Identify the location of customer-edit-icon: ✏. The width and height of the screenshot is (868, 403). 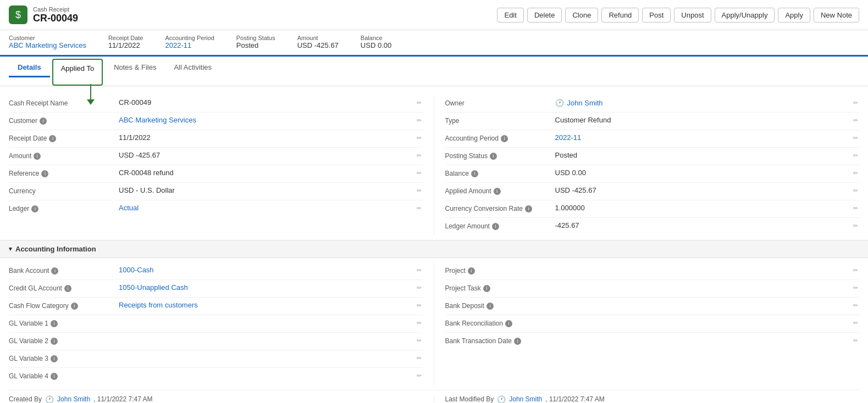
(419, 121).